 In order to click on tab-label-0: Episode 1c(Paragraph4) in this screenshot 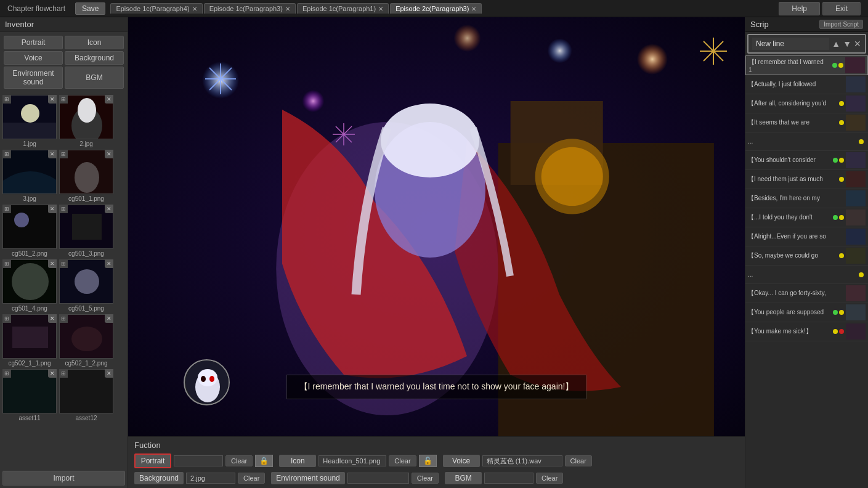, I will do `click(153, 9)`.